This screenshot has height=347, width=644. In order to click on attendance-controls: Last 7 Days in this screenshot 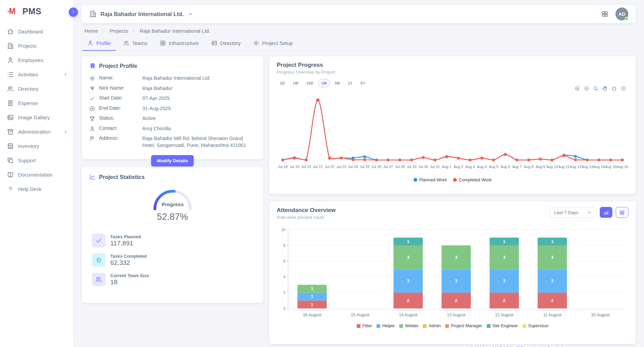, I will do `click(589, 212)`.